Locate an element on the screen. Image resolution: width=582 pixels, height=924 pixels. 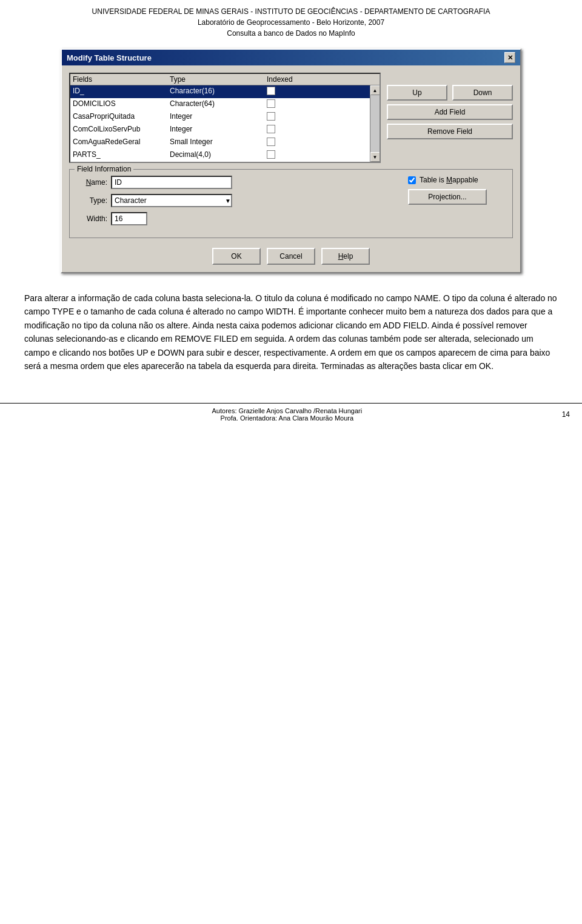
width-row: Width: is located at coordinates (236, 219).